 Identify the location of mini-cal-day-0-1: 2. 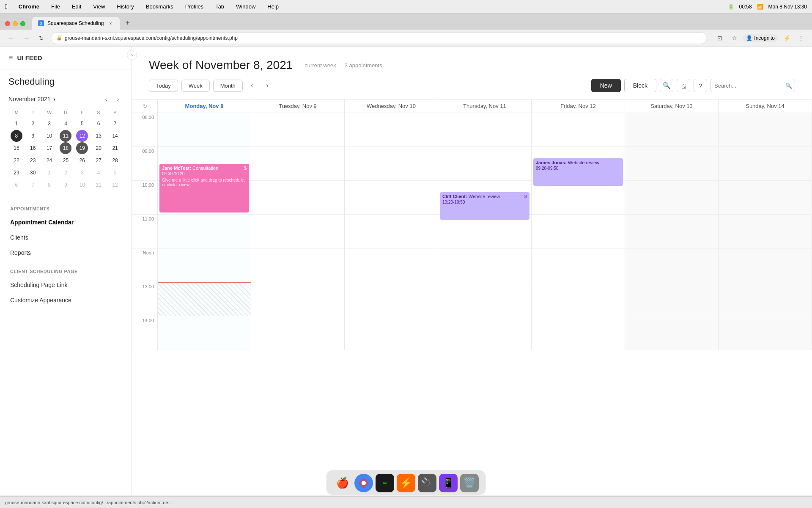
(33, 124).